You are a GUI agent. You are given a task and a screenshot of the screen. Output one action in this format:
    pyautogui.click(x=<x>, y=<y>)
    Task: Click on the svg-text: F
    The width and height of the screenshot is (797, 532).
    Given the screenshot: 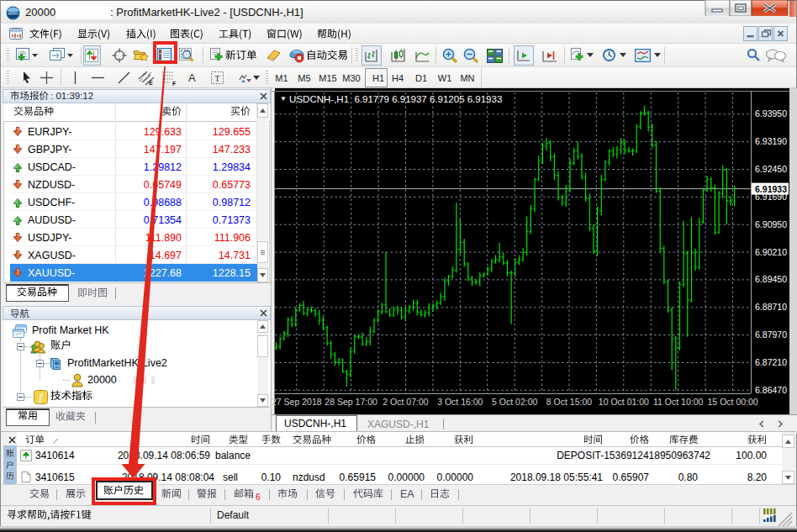 What is the action you would take?
    pyautogui.click(x=175, y=84)
    